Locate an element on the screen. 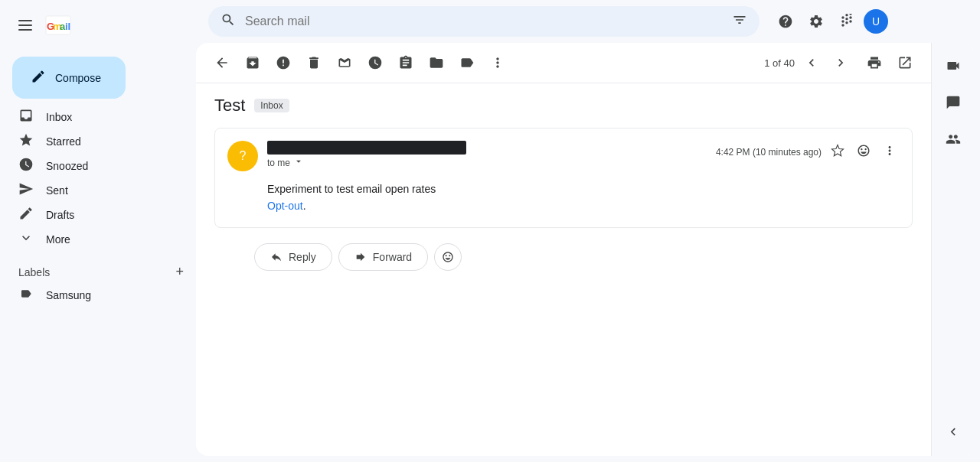  svg-text: il is located at coordinates (67, 26).